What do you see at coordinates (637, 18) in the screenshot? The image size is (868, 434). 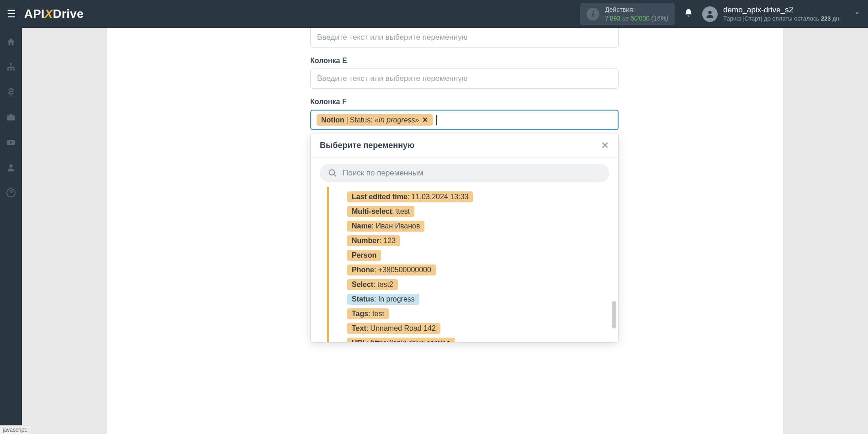 I see `actions-numbers: 7'893 из 50'000 (16%)` at bounding box center [637, 18].